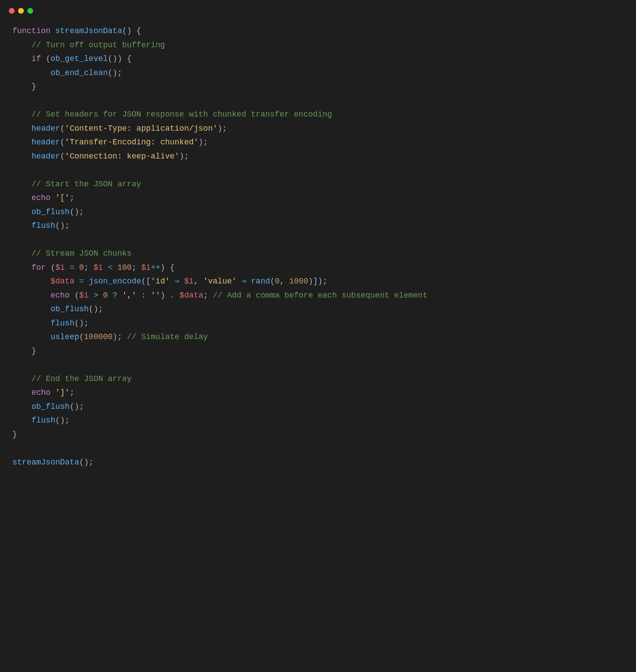 The height and width of the screenshot is (672, 636). What do you see at coordinates (318, 9) in the screenshot?
I see `window-titlebar` at bounding box center [318, 9].